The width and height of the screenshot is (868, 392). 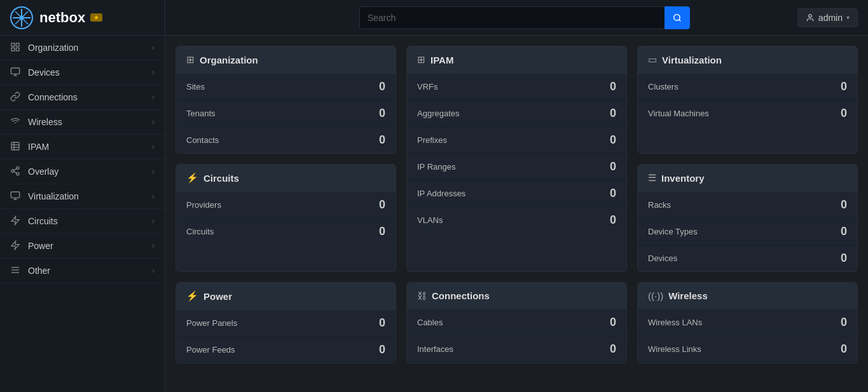 I want to click on row-label: Wireless Links, so click(x=675, y=349).